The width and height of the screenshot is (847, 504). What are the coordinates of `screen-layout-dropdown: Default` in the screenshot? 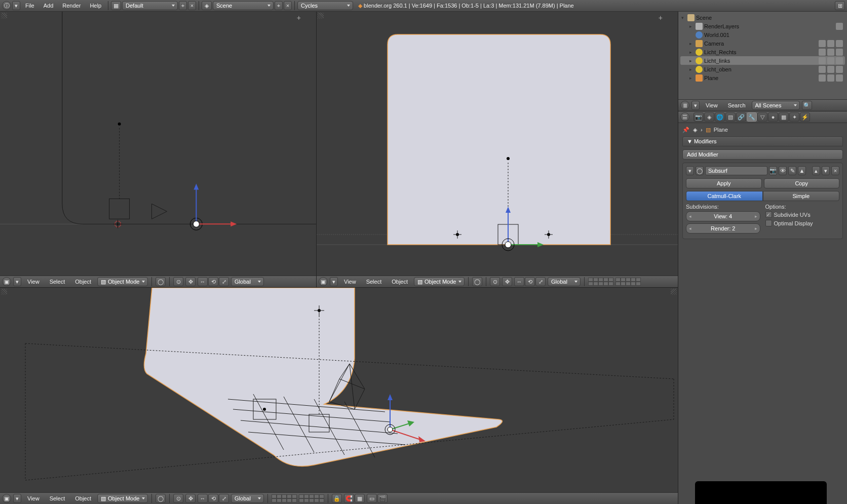 It's located at (150, 6).